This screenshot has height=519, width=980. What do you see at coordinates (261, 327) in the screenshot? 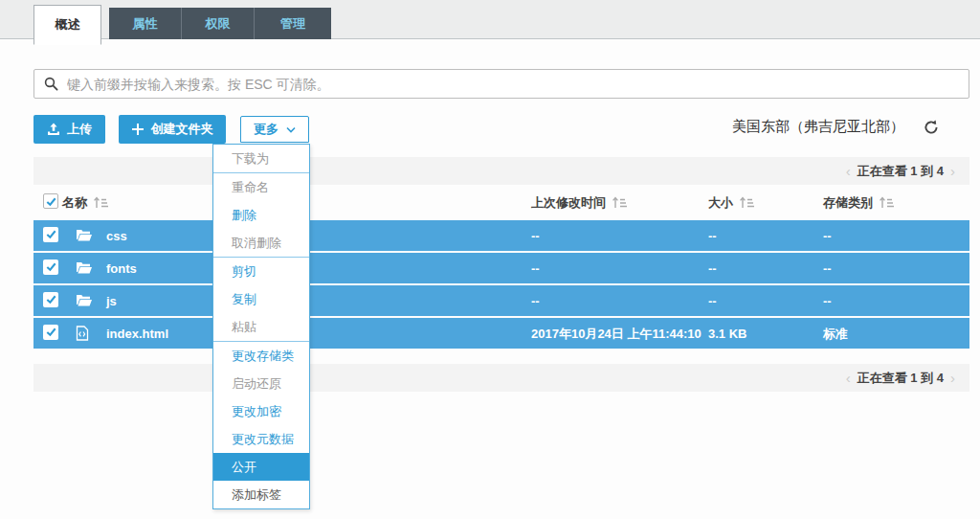
I see `more-dropdown-menu: 下载为 重命名 删除 取消删除 剪切 复制 粘贴 更改存储类 启动还原 更改加密…` at bounding box center [261, 327].